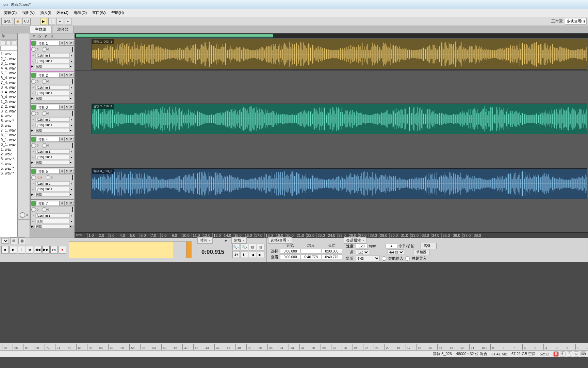 Image resolution: width=588 pixels, height=368 pixels. What do you see at coordinates (9, 125) in the screenshot?
I see `file-item: 6. wav` at bounding box center [9, 125].